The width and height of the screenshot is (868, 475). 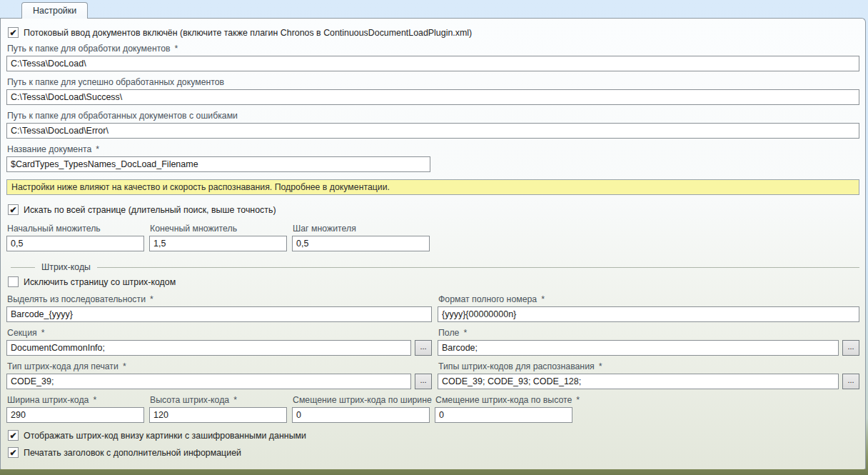 What do you see at coordinates (648, 339) in the screenshot?
I see `field-block: Поле* ...` at bounding box center [648, 339].